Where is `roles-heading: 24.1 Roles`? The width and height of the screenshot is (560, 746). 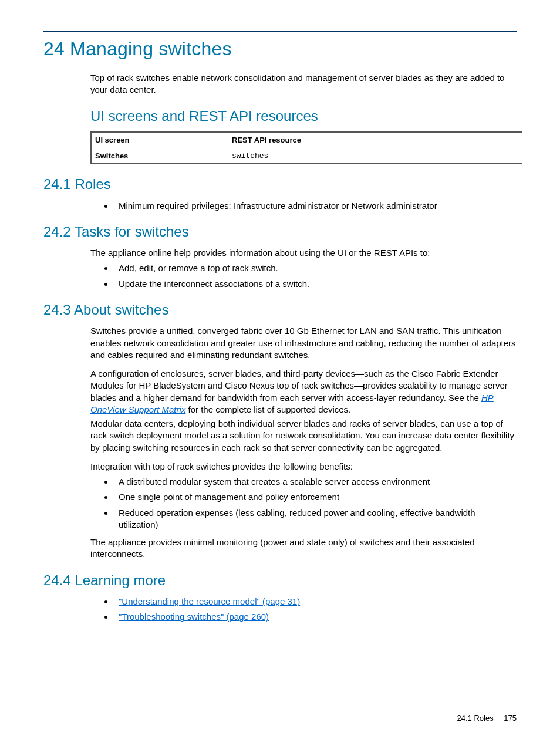 roles-heading: 24.1 Roles is located at coordinates (280, 184).